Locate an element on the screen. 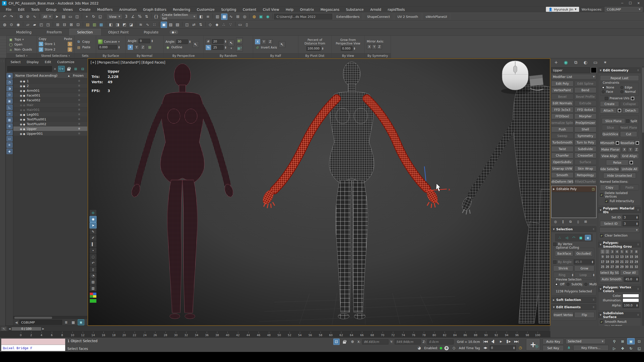  modifier-button: Edit Normals is located at coordinates (562, 103).